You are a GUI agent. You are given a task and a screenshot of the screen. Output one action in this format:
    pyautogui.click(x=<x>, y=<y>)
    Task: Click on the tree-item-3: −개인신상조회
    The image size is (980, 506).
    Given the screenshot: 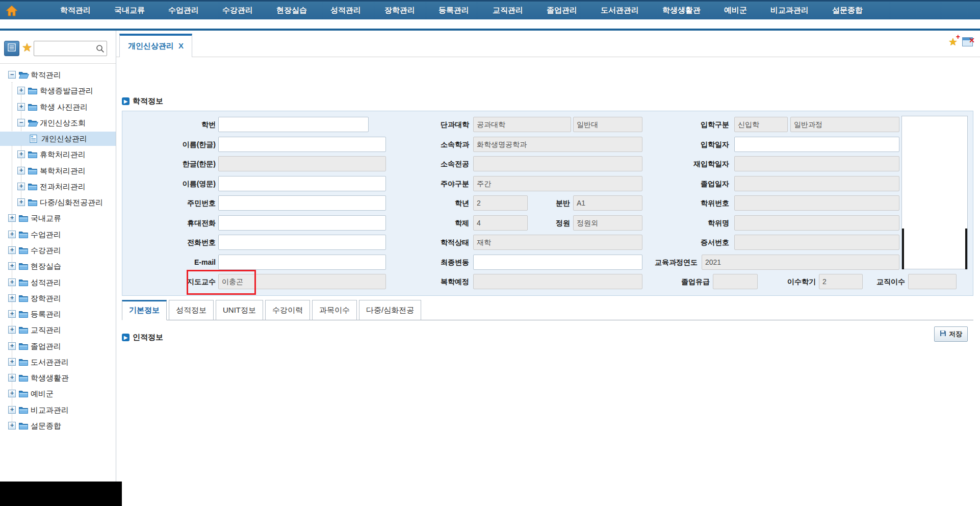 What is the action you would take?
    pyautogui.click(x=58, y=123)
    